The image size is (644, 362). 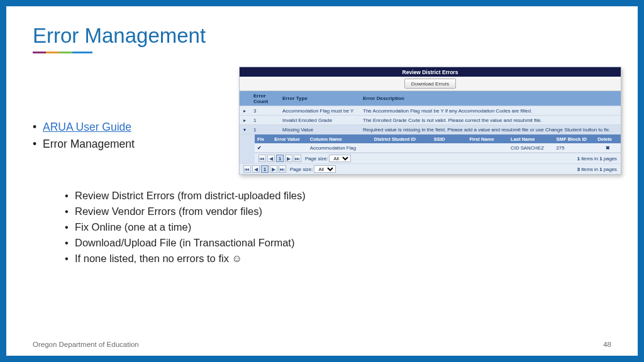 I want to click on slide-footer: Oregon Department of Education 48, so click(x=322, y=344).